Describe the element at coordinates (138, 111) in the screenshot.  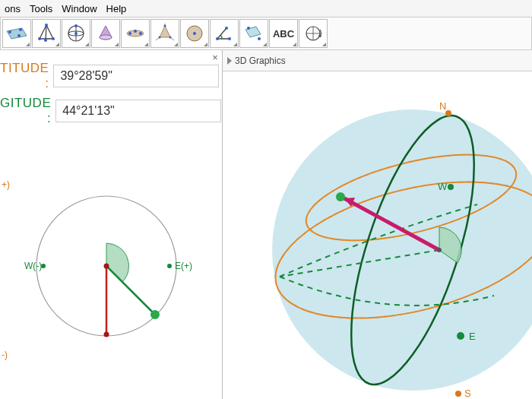
I see `longitude-input` at that location.